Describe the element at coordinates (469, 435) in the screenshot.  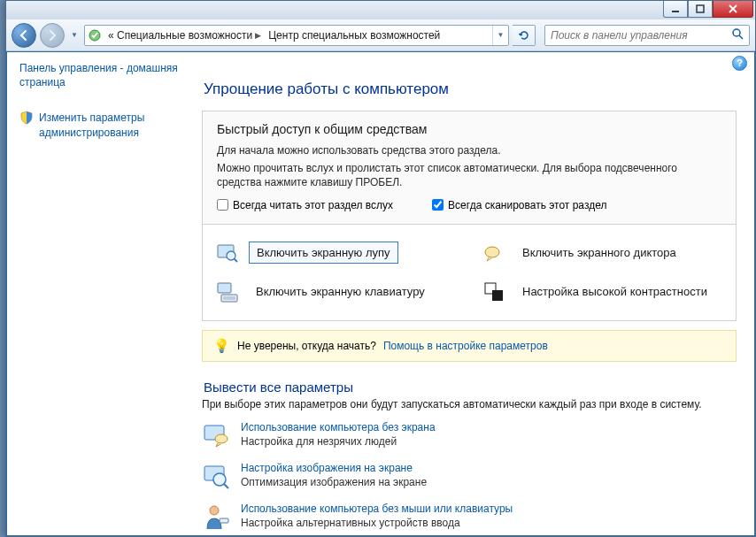
I see `option-no-display: Использование компьютера без экрана Наст…` at that location.